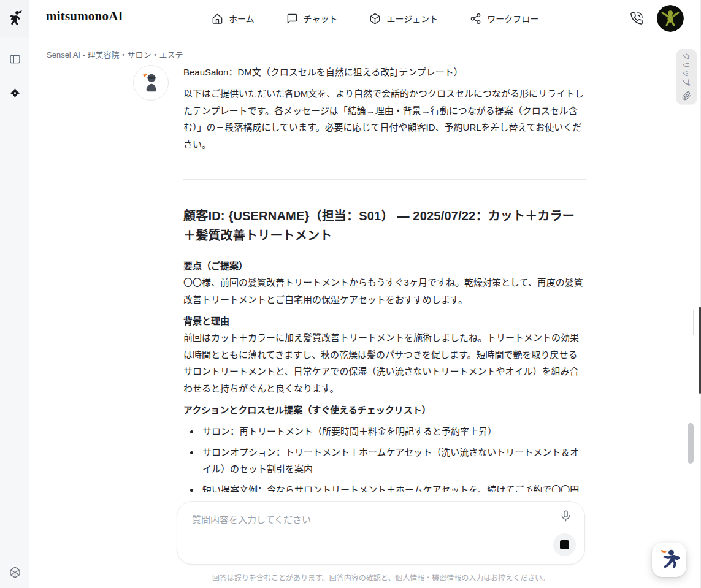  What do you see at coordinates (691, 443) in the screenshot?
I see `inner-scrollbar-thumb` at bounding box center [691, 443].